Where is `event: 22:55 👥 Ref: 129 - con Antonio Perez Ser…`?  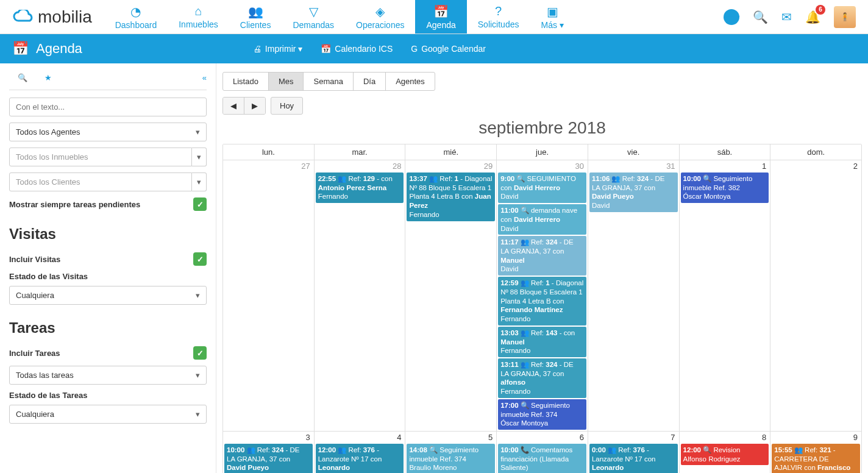
event: 22:55 👥 Ref: 129 - con Antonio Perez Ser… is located at coordinates (360, 188).